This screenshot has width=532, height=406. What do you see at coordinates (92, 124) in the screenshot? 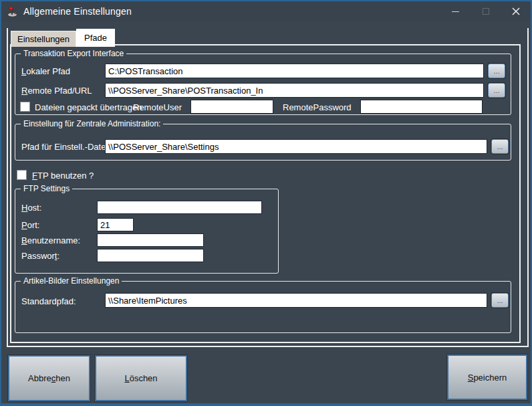
I see `group-title: Einstellung für Zentrale Administration:` at bounding box center [92, 124].